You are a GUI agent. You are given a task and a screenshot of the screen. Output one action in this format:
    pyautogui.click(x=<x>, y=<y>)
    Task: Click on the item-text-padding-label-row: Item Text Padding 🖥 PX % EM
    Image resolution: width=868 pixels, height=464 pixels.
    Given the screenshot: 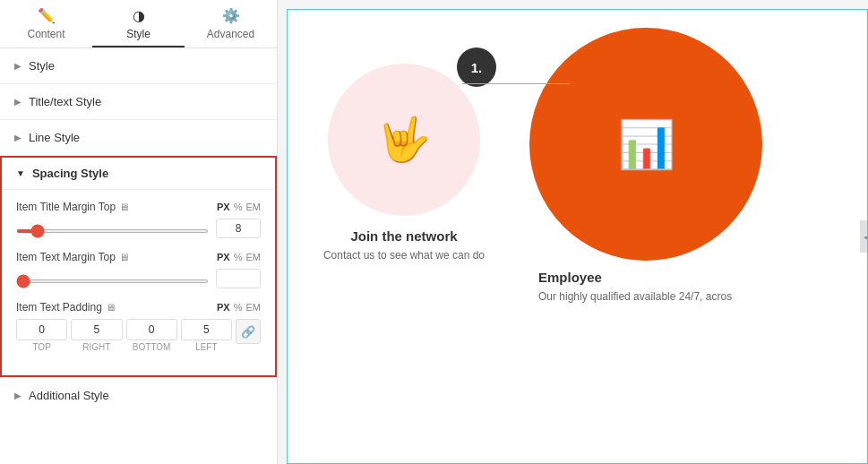 What is the action you would take?
    pyautogui.click(x=138, y=307)
    